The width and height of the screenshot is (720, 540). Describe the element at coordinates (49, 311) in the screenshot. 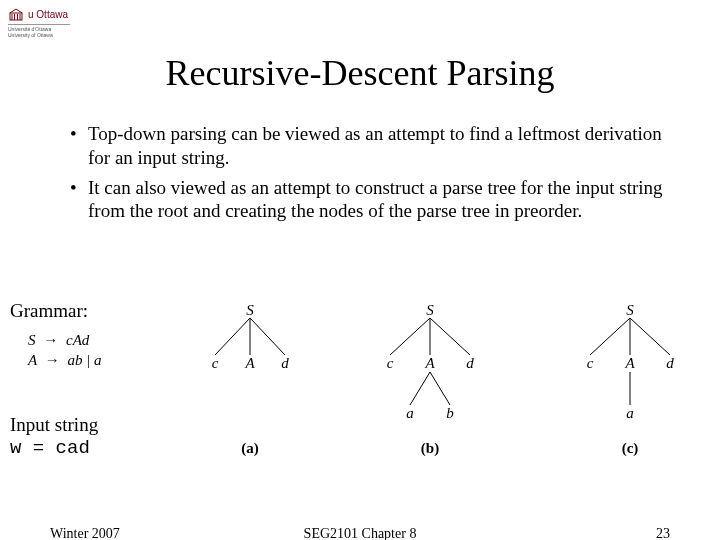

I see `grammar-label: Grammar:` at that location.